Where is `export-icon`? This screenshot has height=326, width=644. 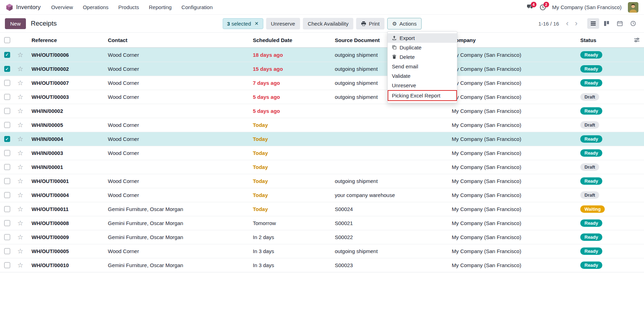 export-icon is located at coordinates (394, 38).